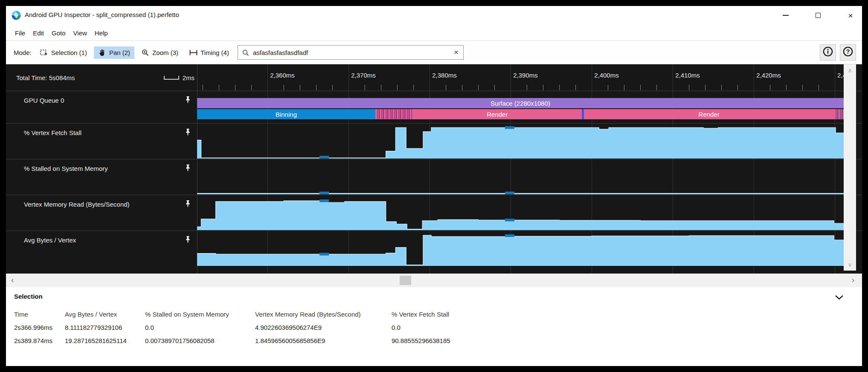  What do you see at coordinates (434, 213) in the screenshot?
I see `track-vertex-memory-read-bytes-second: Vertex Memory Read (Bytes/Second)` at bounding box center [434, 213].